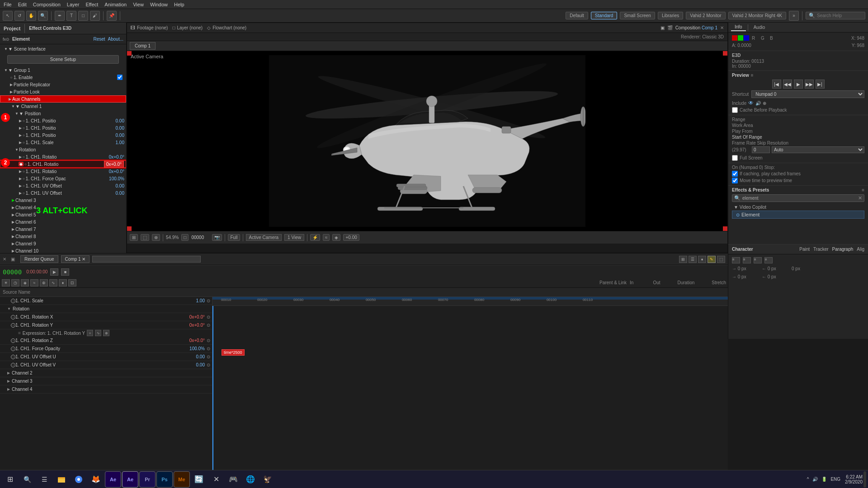 The width and height of the screenshot is (868, 488). Describe the element at coordinates (12, 272) in the screenshot. I see `timeline-timecode: 00000` at that location.